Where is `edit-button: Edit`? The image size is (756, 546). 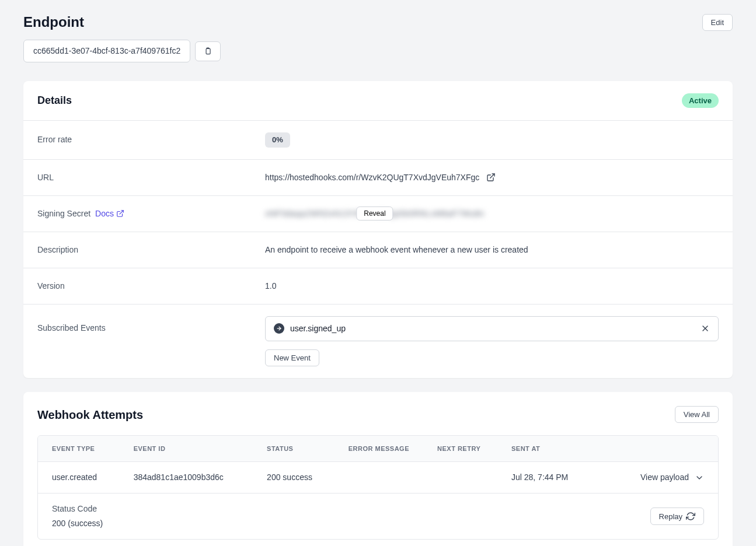
edit-button: Edit is located at coordinates (717, 22).